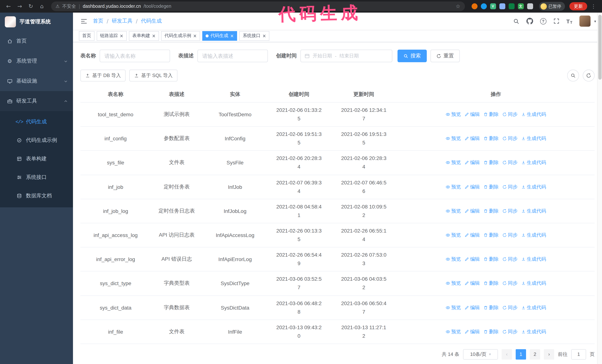 This screenshot has width=602, height=364. Describe the element at coordinates (502, 6) in the screenshot. I see `people-extension-icon` at that location.